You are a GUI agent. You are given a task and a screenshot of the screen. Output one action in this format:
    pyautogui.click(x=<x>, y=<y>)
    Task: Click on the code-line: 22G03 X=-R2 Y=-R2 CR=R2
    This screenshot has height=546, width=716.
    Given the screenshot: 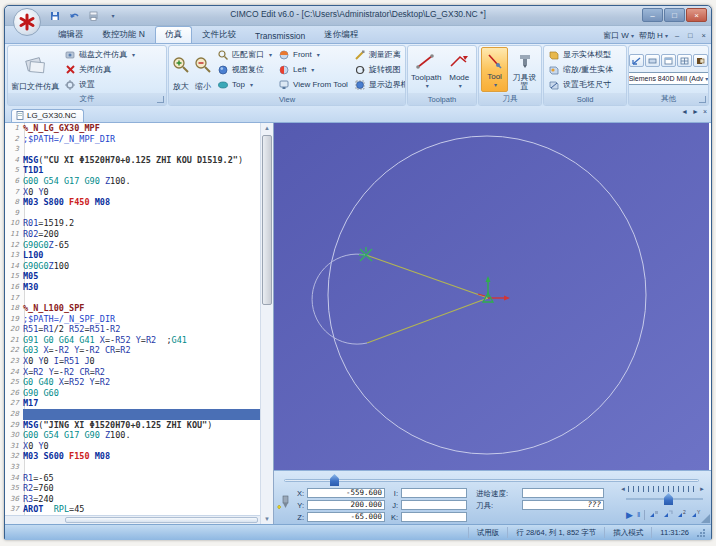 What is the action you would take?
    pyautogui.click(x=132, y=350)
    